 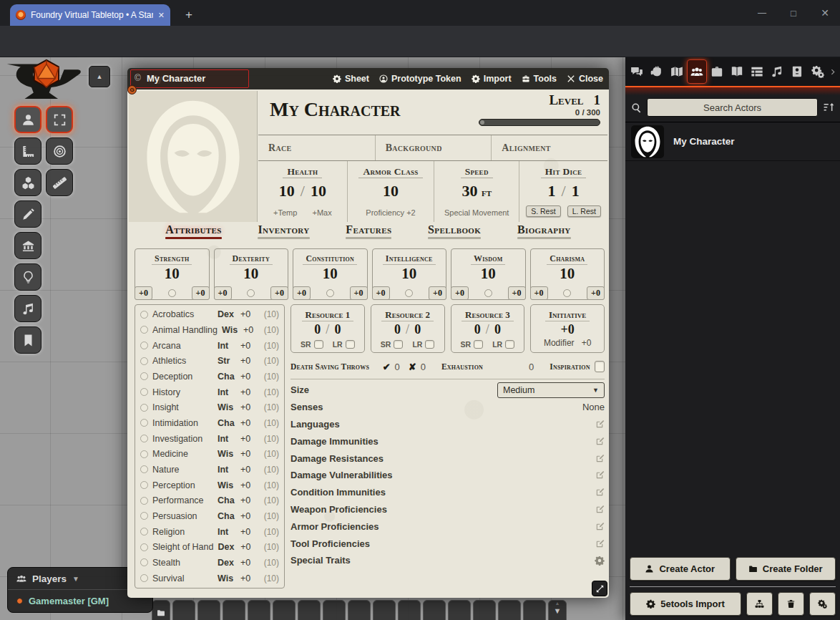 What do you see at coordinates (193, 231) in the screenshot?
I see `tab-attributes: Attributes` at bounding box center [193, 231].